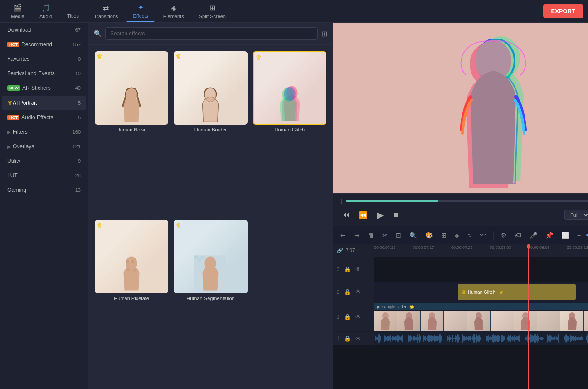  What do you see at coordinates (481, 317) in the screenshot?
I see `track-area-video: ▶ sample_video 🌟` at bounding box center [481, 317].